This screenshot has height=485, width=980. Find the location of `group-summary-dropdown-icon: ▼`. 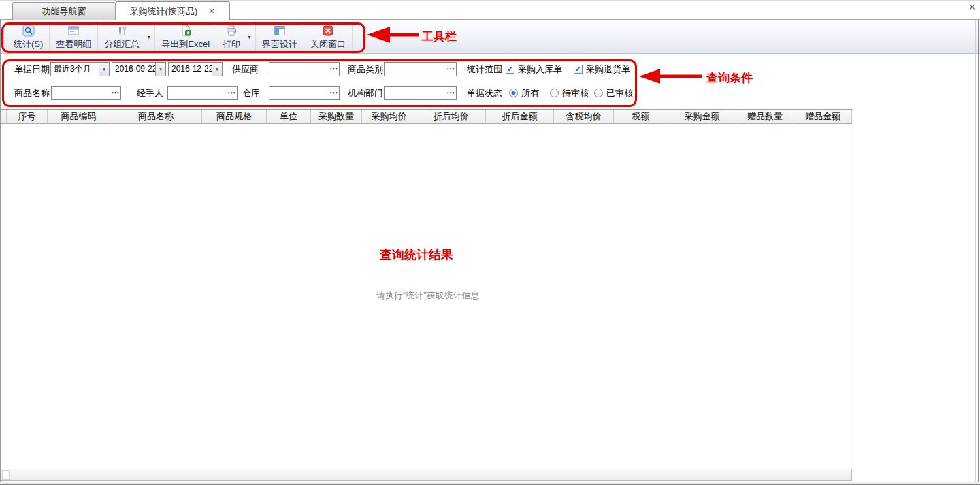

group-summary-dropdown-icon: ▼ is located at coordinates (150, 37).